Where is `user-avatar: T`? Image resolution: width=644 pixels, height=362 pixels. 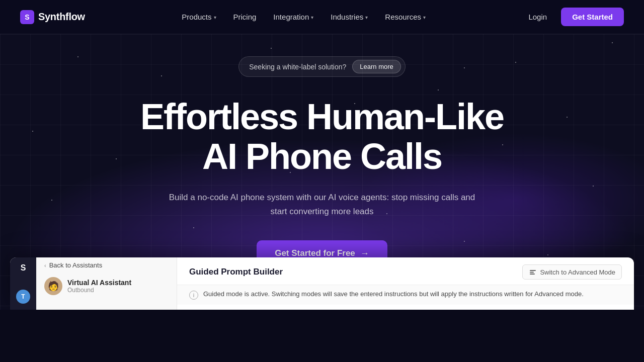 user-avatar: T is located at coordinates (23, 297).